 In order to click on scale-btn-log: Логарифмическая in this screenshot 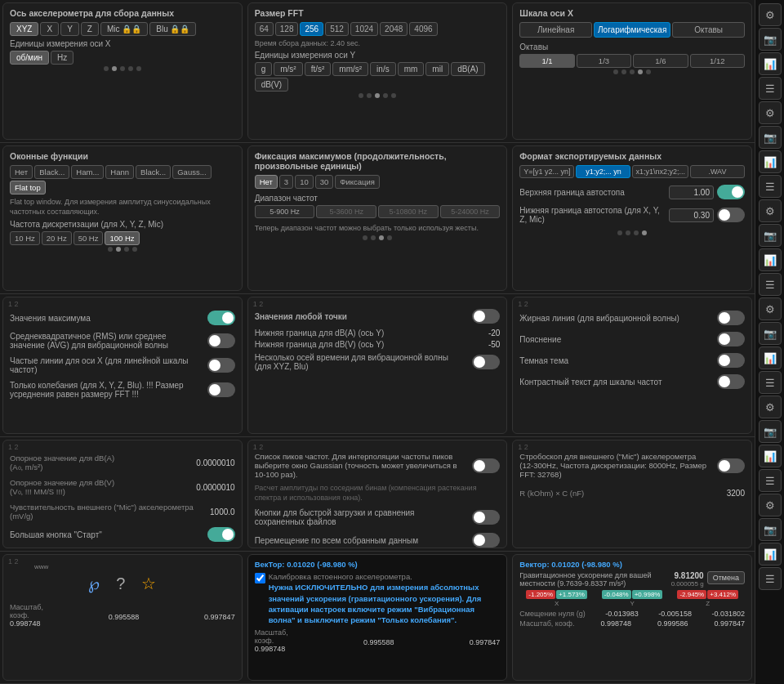, I will do `click(632, 29)`.